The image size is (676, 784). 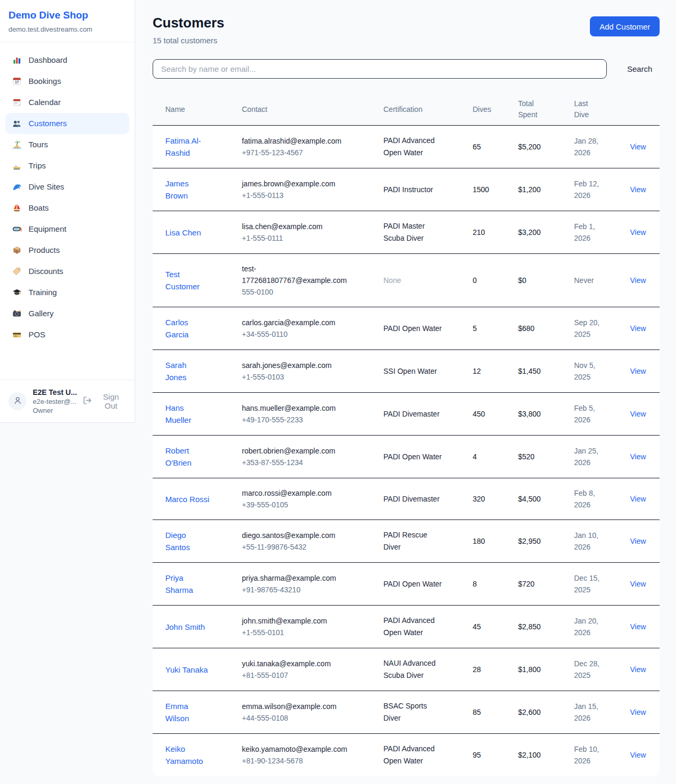 I want to click on tear-off-calendar-icon, so click(x=17, y=102).